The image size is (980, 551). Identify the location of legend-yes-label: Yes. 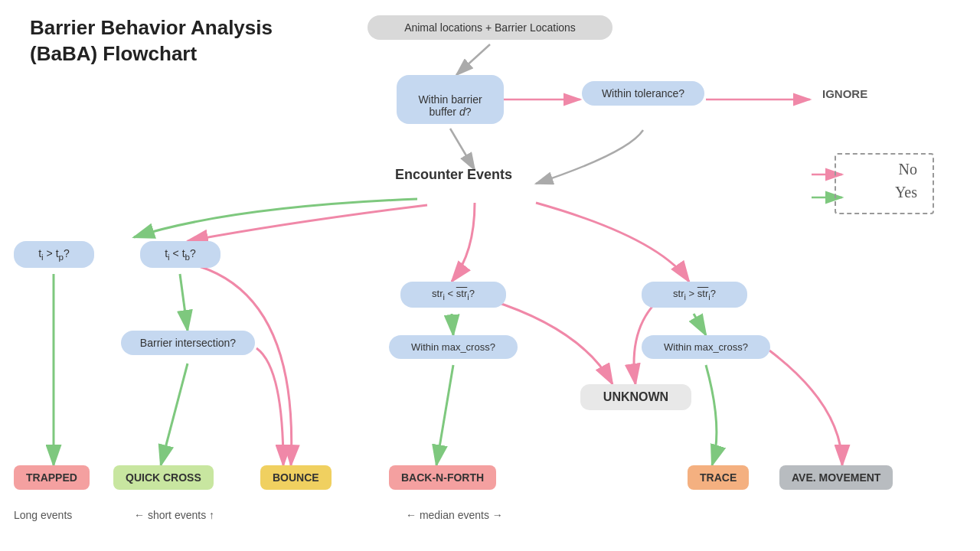
(906, 193).